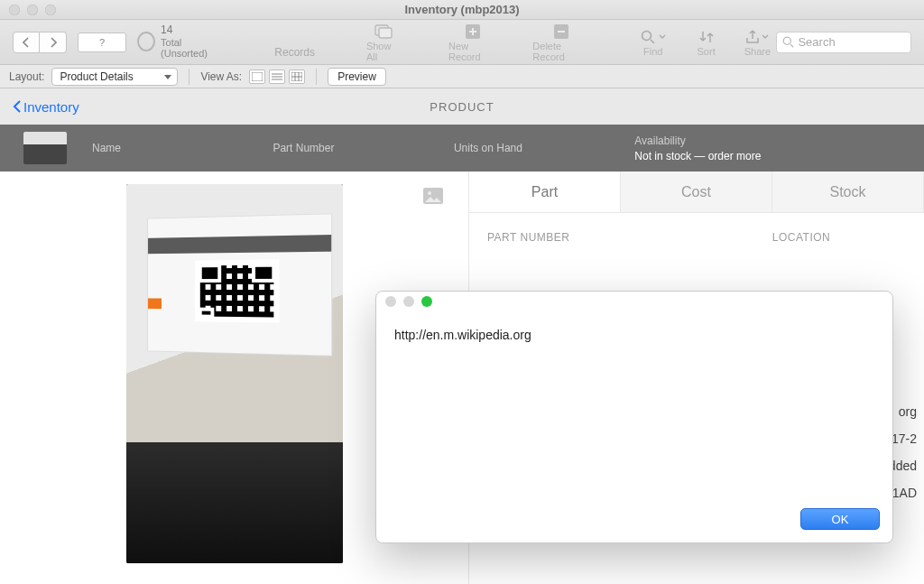 Image resolution: width=924 pixels, height=584 pixels. What do you see at coordinates (780, 141) in the screenshot?
I see `col-avail-label: Availability` at bounding box center [780, 141].